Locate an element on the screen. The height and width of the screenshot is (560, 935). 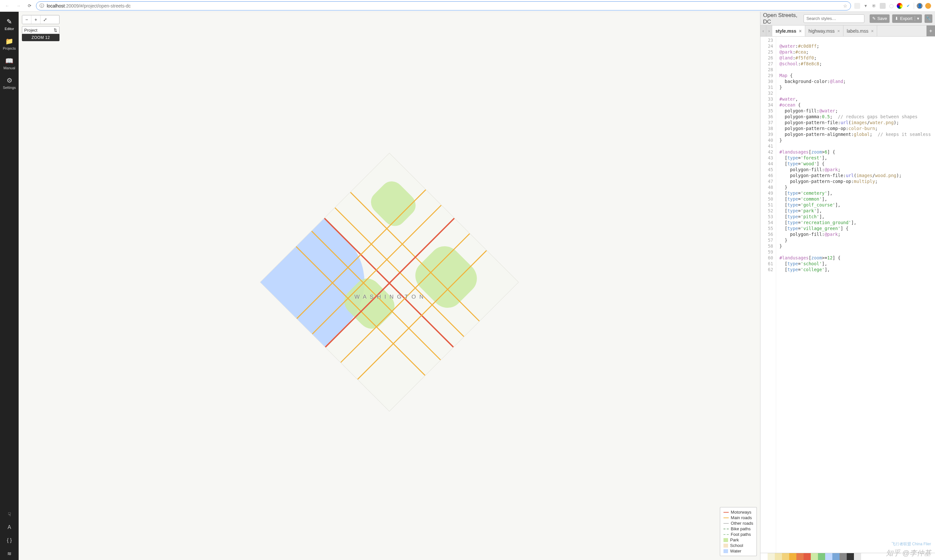
legend-label: Park is located at coordinates (735, 540).